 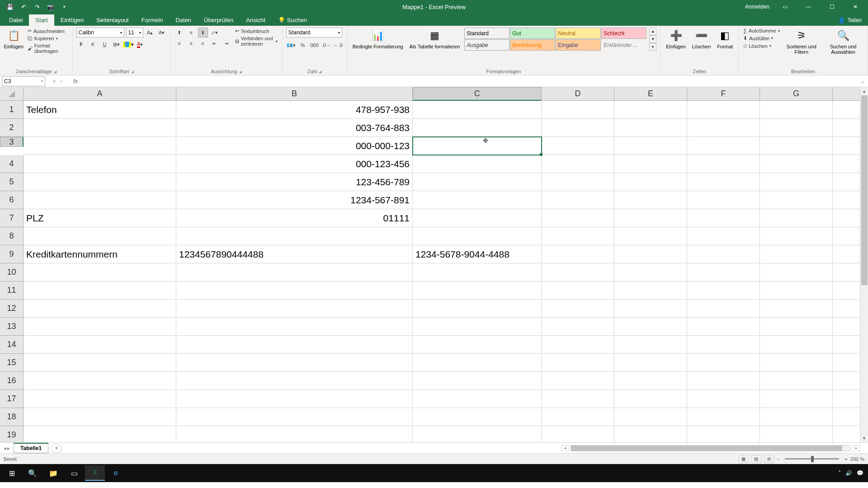 What do you see at coordinates (849, 473) in the screenshot?
I see `tray-volume-icon: 🔊` at bounding box center [849, 473].